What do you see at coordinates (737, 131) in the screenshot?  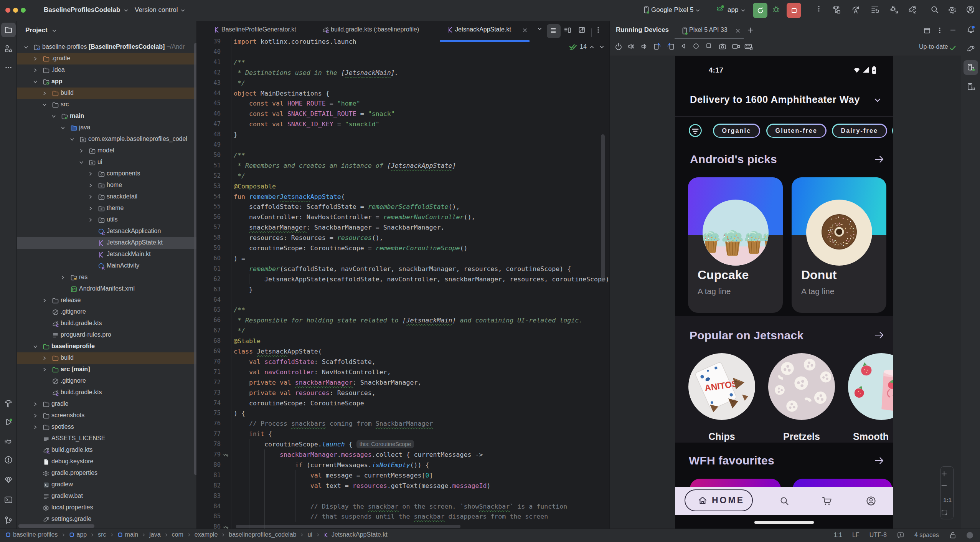 I see `filter-chip-organic: Organic` at bounding box center [737, 131].